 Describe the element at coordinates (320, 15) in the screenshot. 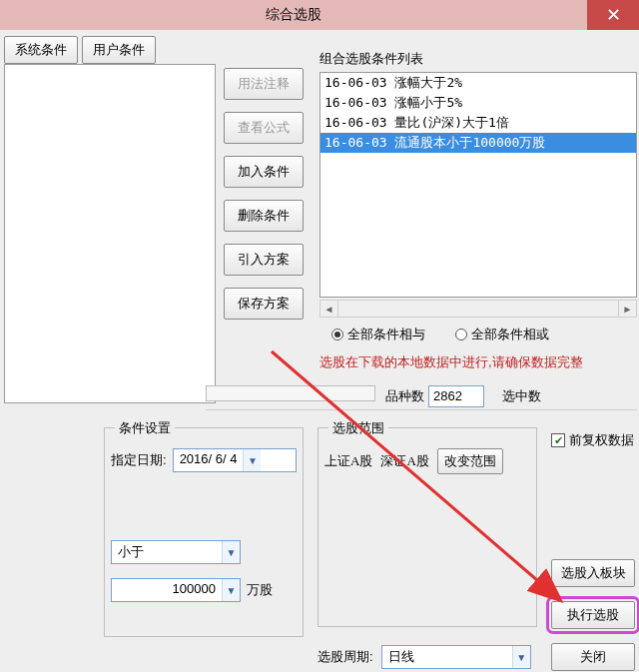

I see `title-bar: 综合选股 ✕` at that location.